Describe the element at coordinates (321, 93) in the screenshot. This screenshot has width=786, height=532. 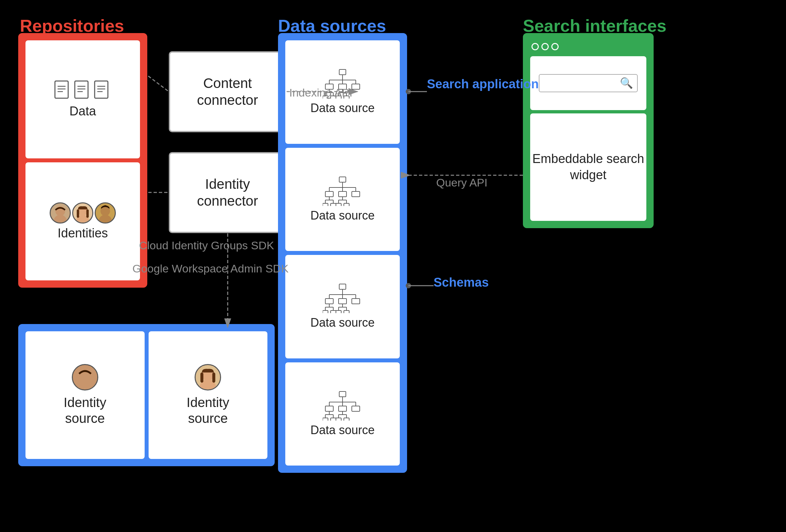
I see `indexing-api-label: Indexing API` at that location.